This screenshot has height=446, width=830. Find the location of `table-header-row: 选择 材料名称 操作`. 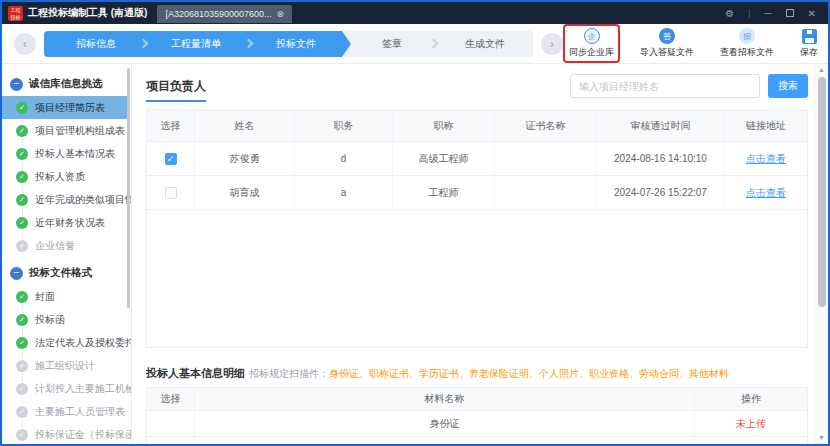

table-header-row: 选择 材料名称 操作 is located at coordinates (477, 399).